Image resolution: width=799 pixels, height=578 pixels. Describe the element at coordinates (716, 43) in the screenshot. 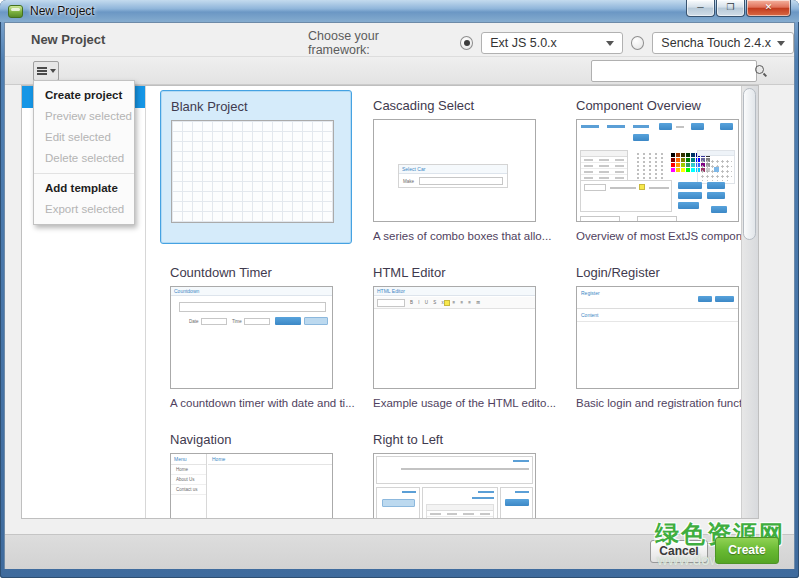

I see `sencha-touch-version-value: Sencha Touch 2.4.x` at that location.